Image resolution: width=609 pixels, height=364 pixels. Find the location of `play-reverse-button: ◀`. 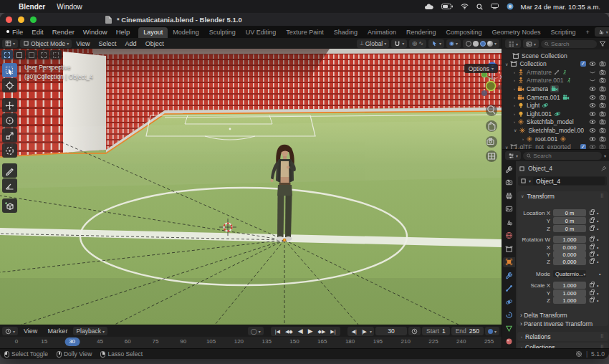

play-reverse-button: ◀ is located at coordinates (301, 331).